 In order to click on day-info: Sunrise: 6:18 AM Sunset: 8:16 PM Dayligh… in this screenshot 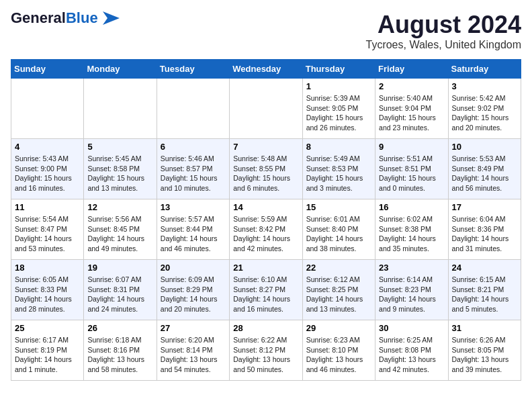, I will do `click(120, 355)`.